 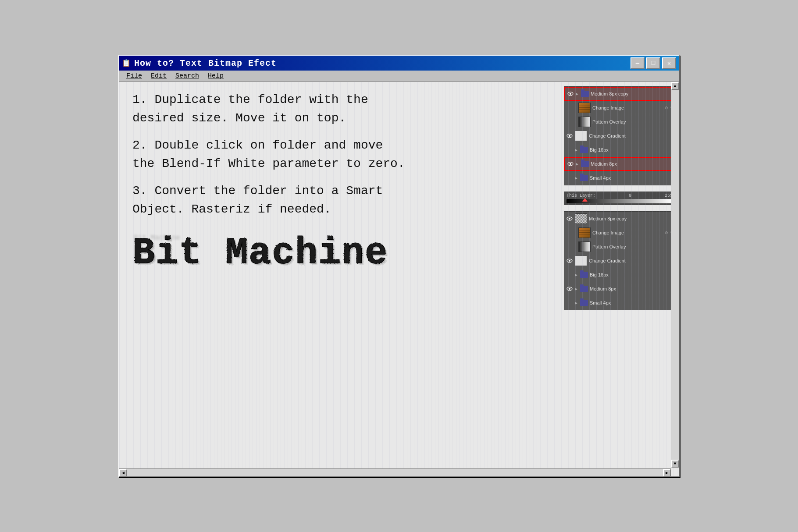 What do you see at coordinates (577, 164) in the screenshot?
I see `chevron-med8: ▶` at bounding box center [577, 164].